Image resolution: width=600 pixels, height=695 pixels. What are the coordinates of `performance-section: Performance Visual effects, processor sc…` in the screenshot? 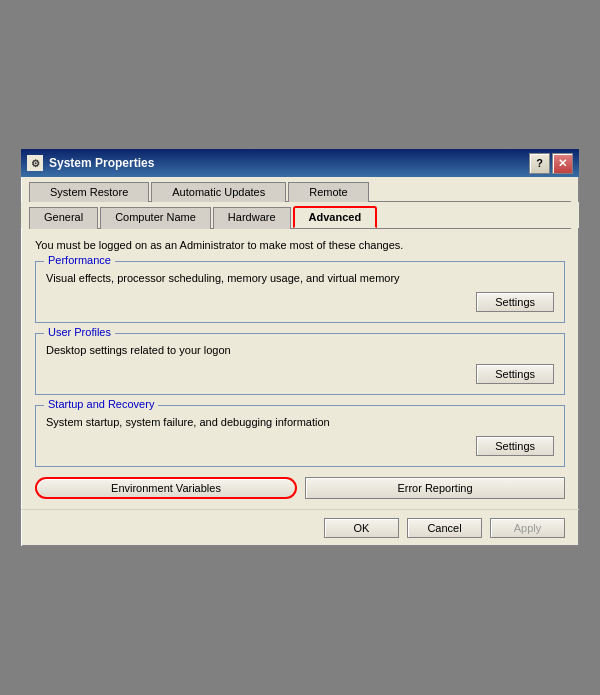 It's located at (300, 292).